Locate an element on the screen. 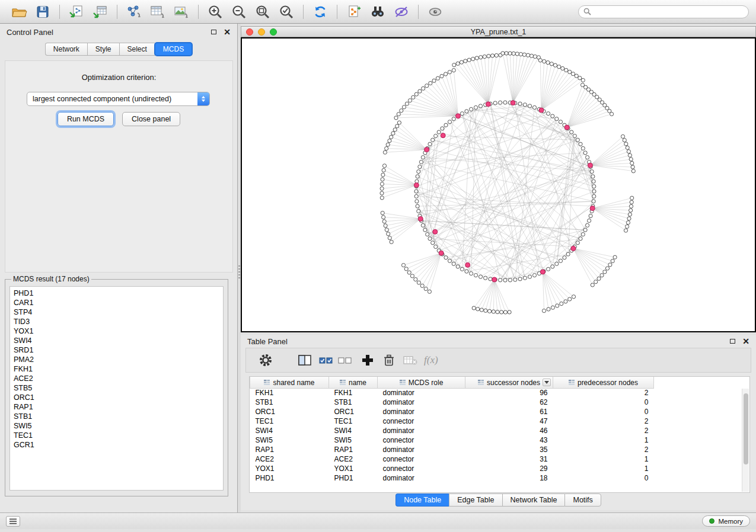 The image size is (756, 532). mcds-result-list: PHD1CAR1STP4TID3YOX1SWI4SRD1PMA2FKH1ACE2… is located at coordinates (116, 389).